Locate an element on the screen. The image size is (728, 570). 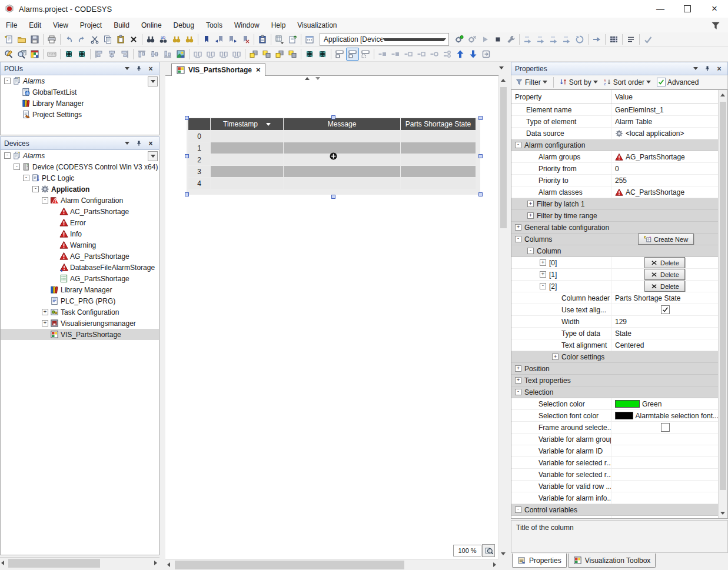
find-in-project-icon is located at coordinates (177, 39).